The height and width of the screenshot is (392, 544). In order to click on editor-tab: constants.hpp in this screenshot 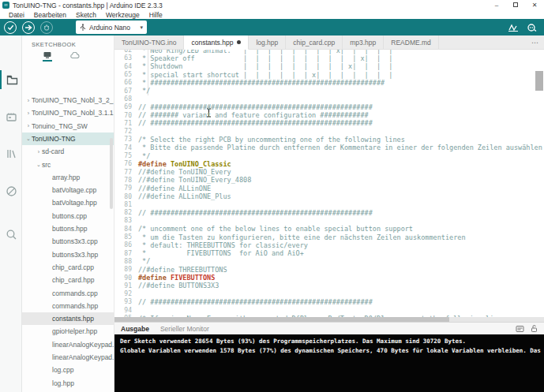, I will do `click(216, 43)`.